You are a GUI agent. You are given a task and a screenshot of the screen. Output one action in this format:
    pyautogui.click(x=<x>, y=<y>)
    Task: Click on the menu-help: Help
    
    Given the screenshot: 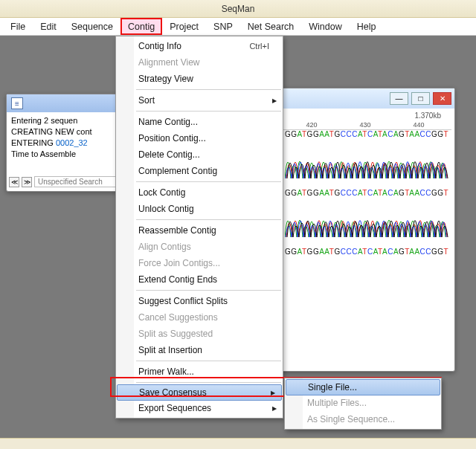 What is the action you would take?
    pyautogui.click(x=367, y=27)
    